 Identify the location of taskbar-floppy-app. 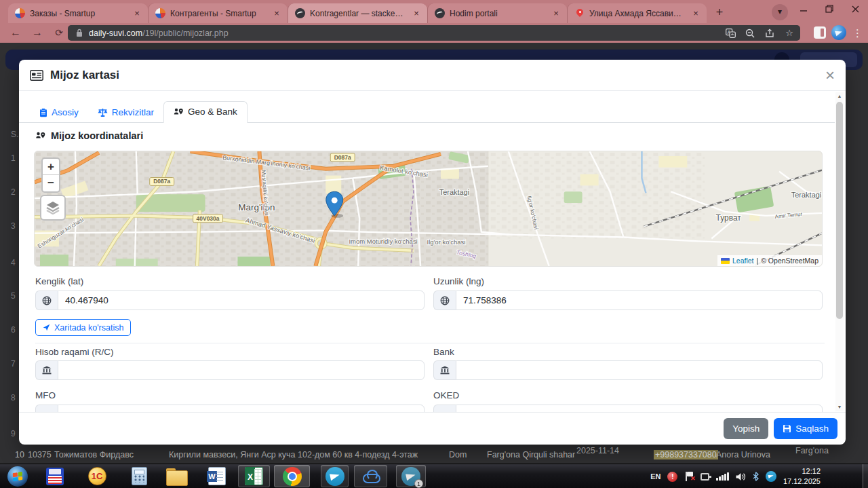
(55, 476).